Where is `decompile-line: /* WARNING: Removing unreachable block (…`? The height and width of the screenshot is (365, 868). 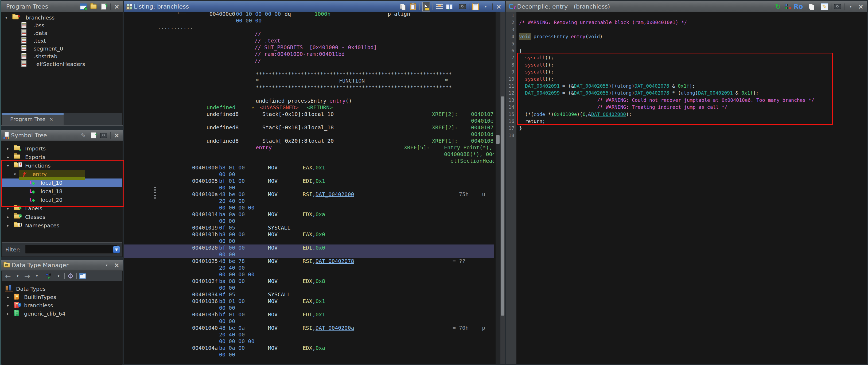
decompile-line: /* WARNING: Removing unreachable block (… is located at coordinates (685, 22).